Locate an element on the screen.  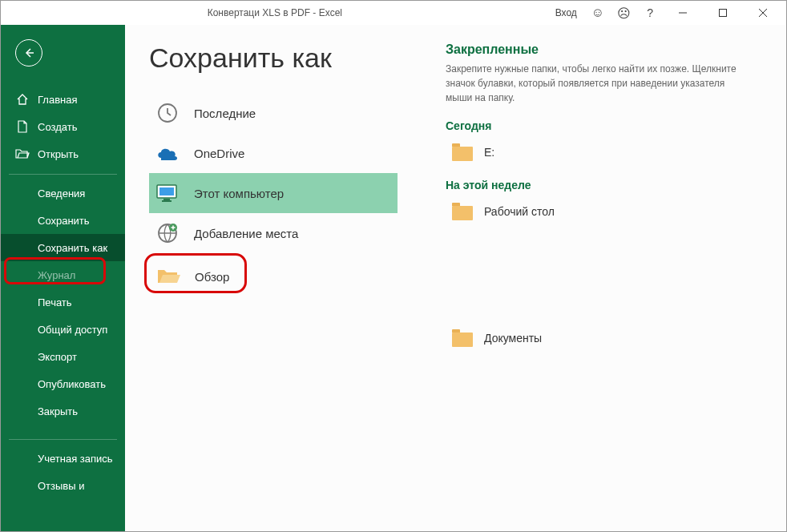
nav-close: Закрыть is located at coordinates (63, 411).